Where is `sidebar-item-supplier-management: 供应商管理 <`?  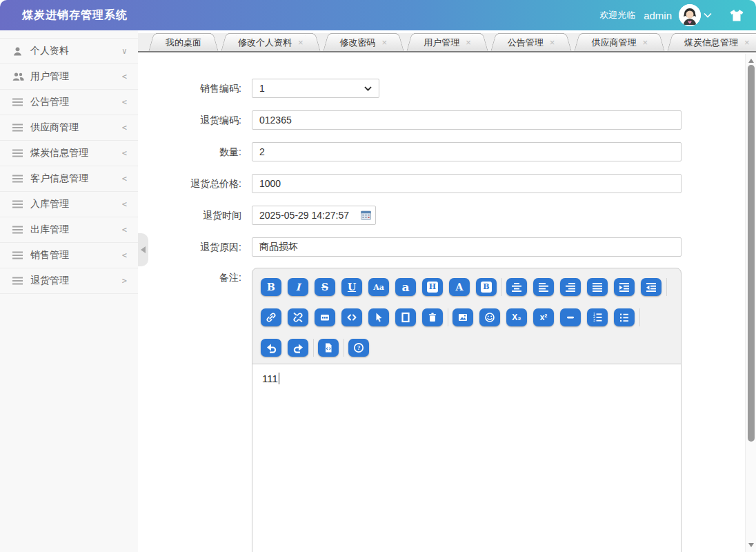
sidebar-item-supplier-management: 供应商管理 < is located at coordinates (69, 128).